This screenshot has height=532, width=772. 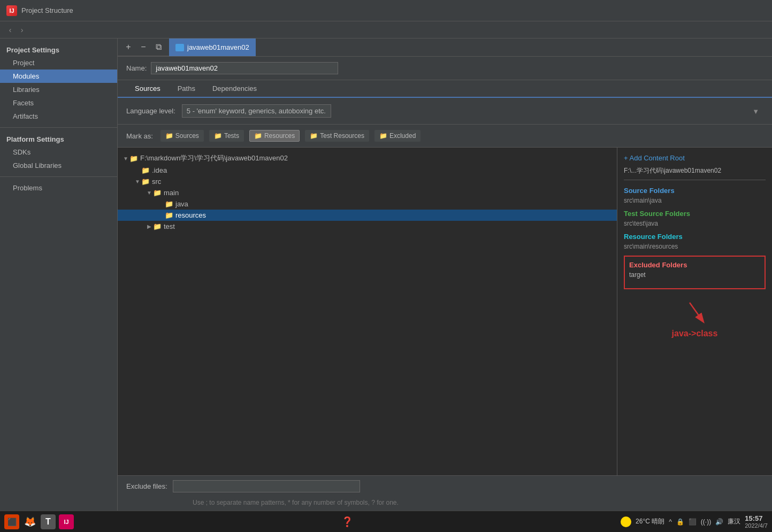 What do you see at coordinates (149, 193) in the screenshot?
I see `main-collapse-arrow: ▼` at bounding box center [149, 193].